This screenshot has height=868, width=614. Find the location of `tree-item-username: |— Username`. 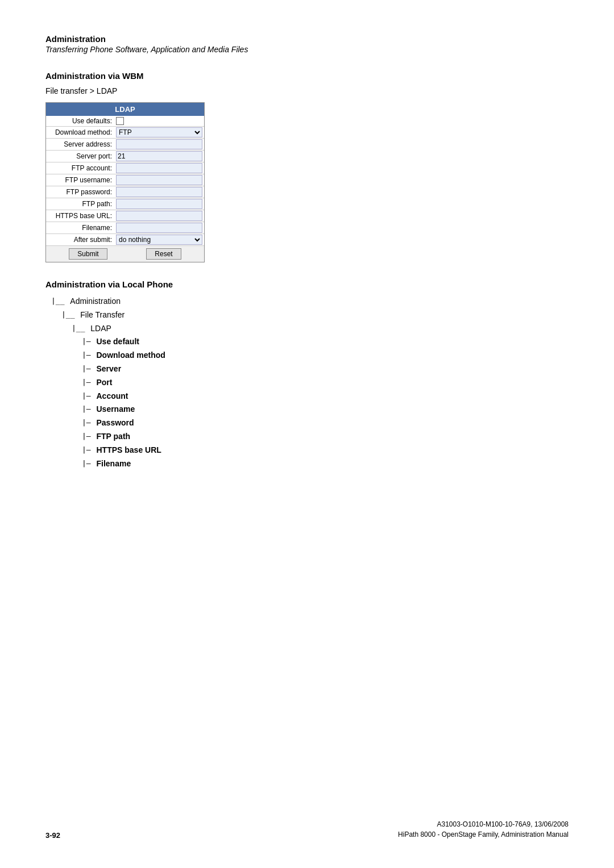

tree-item-username: |— Username is located at coordinates (325, 410).